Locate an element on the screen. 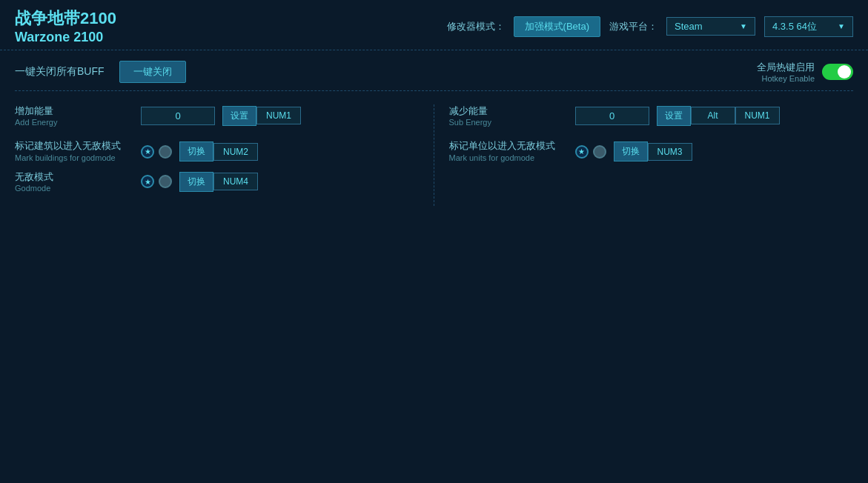  platform-label: 游戏平台： is located at coordinates (633, 27).